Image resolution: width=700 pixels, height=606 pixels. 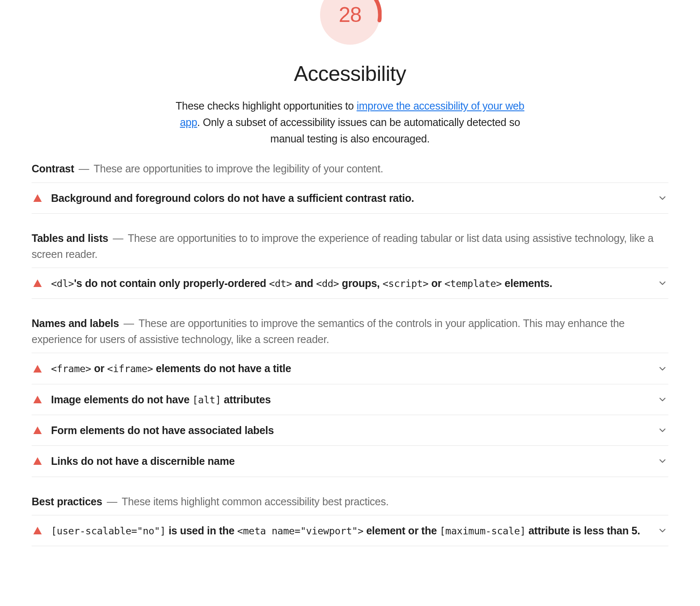 I want to click on audit-title: Form elements do not have associated lab…, so click(x=350, y=430).